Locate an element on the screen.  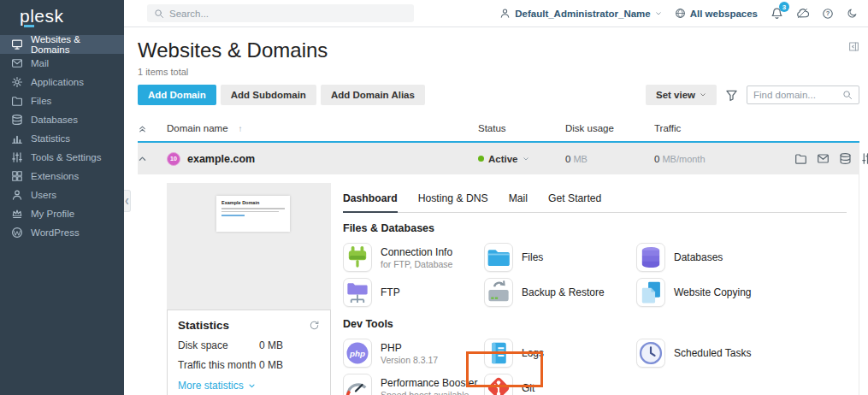
find-domain-box is located at coordinates (803, 95).